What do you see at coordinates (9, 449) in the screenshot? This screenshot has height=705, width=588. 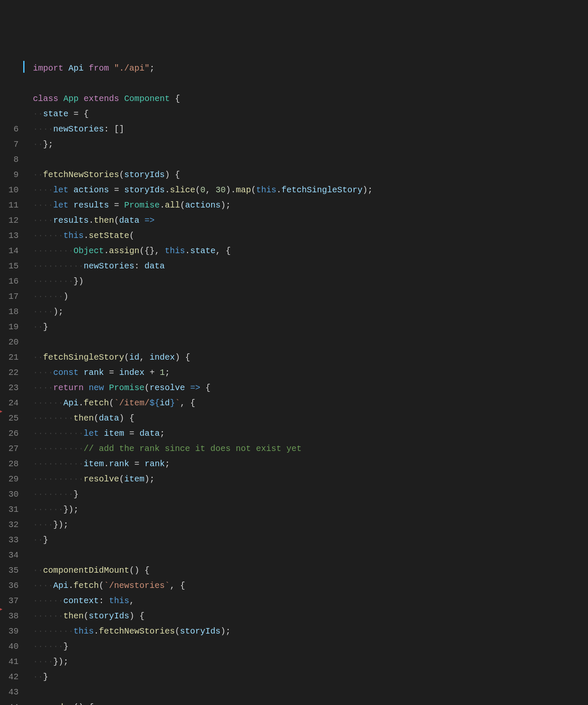 I see `line-number: 27` at bounding box center [9, 449].